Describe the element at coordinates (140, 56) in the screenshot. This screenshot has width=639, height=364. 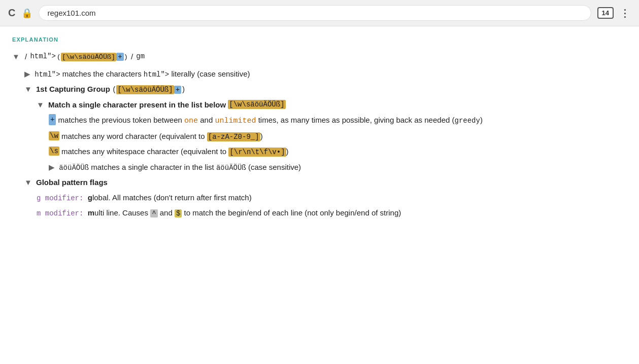
I see `regex-flags: gm` at that location.